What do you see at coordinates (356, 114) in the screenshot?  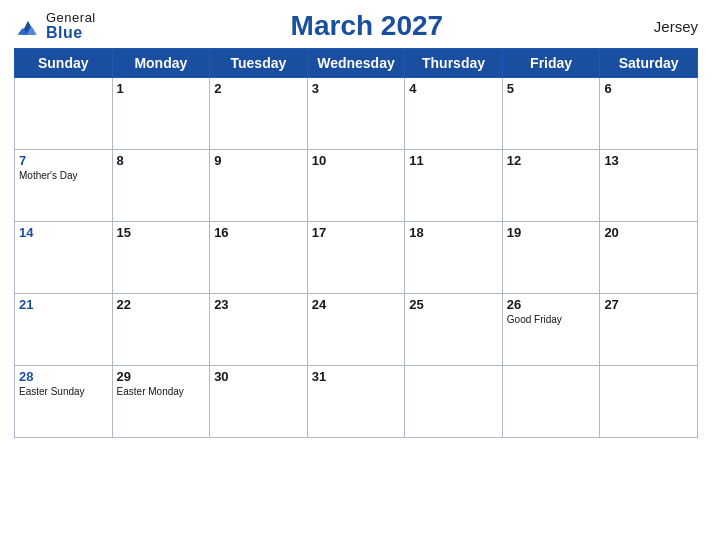 I see `calendar-week-row: 123456` at bounding box center [356, 114].